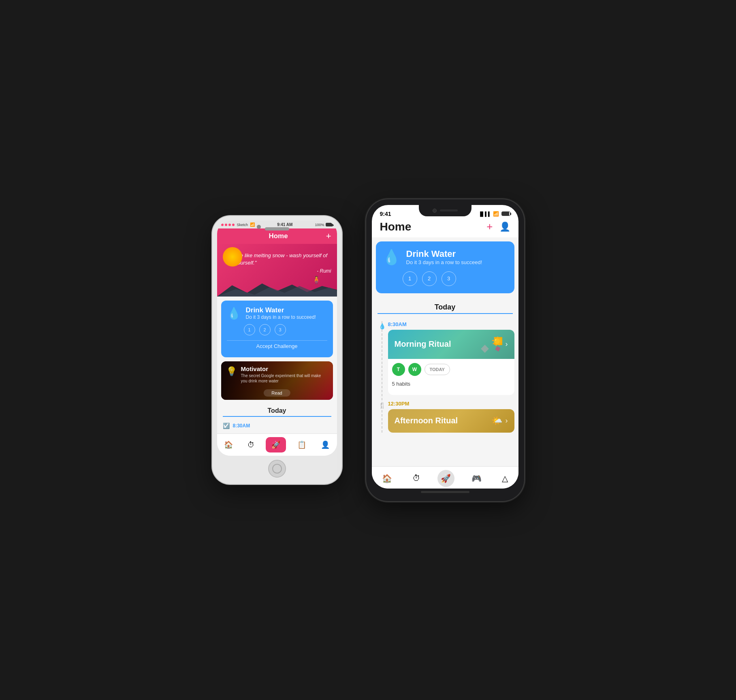 The width and height of the screenshot is (736, 700). Describe the element at coordinates (232, 371) in the screenshot. I see `bulb-icon: 💡` at that location.